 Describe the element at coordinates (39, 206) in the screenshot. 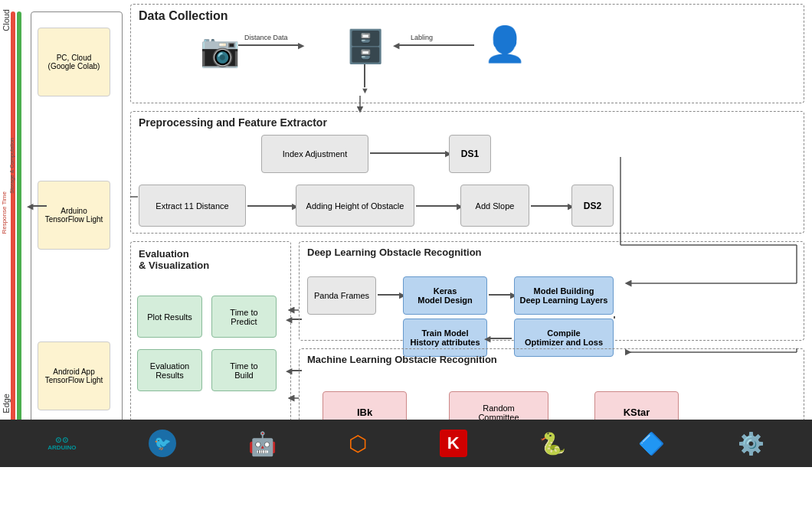

I see `arrow-preprocessing-left: ◀` at that location.